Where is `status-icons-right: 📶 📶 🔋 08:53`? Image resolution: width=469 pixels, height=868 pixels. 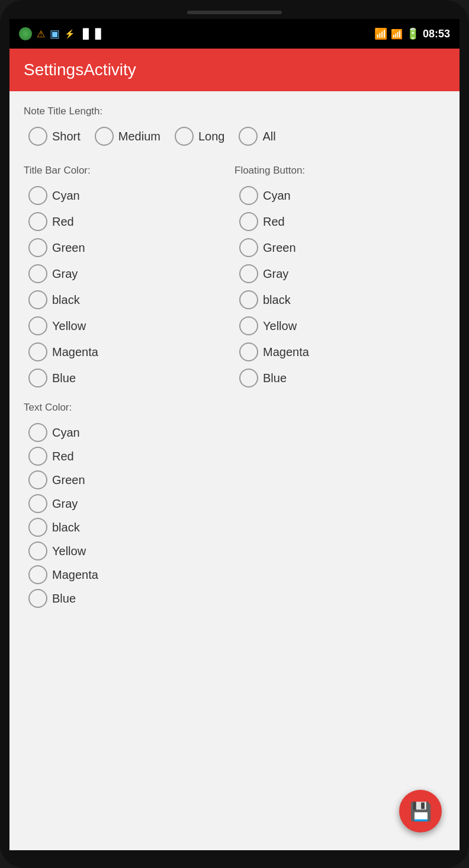
status-icons-right: 📶 📶 🔋 08:53 is located at coordinates (412, 34).